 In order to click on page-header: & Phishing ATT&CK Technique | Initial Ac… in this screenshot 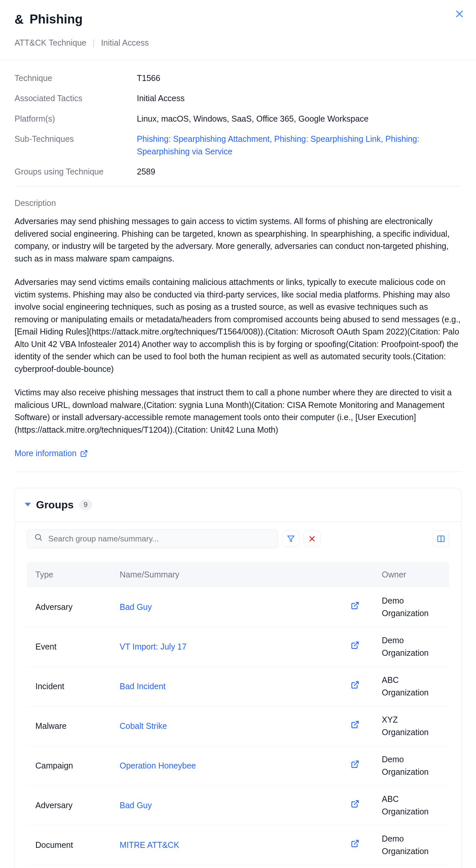, I will do `click(238, 30)`.